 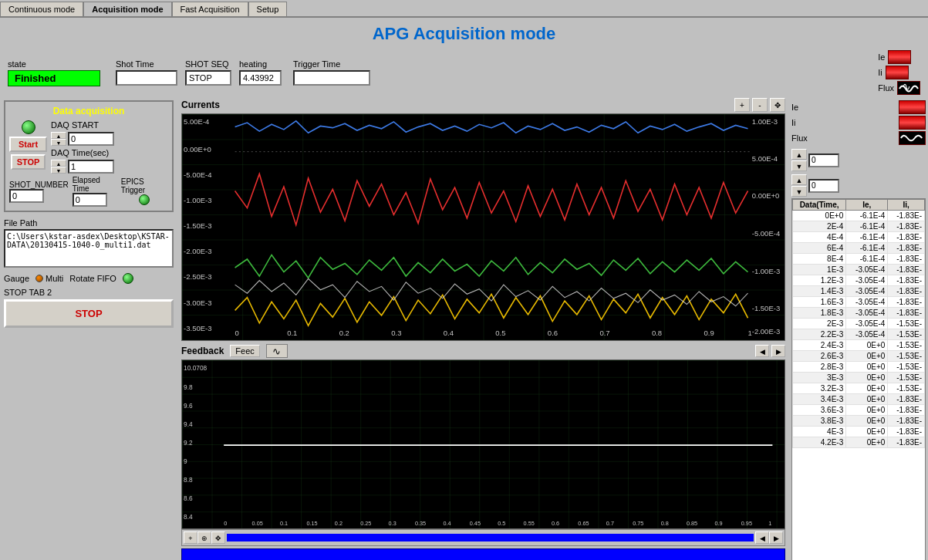 I want to click on table-cell: 8E-4, so click(x=819, y=259).